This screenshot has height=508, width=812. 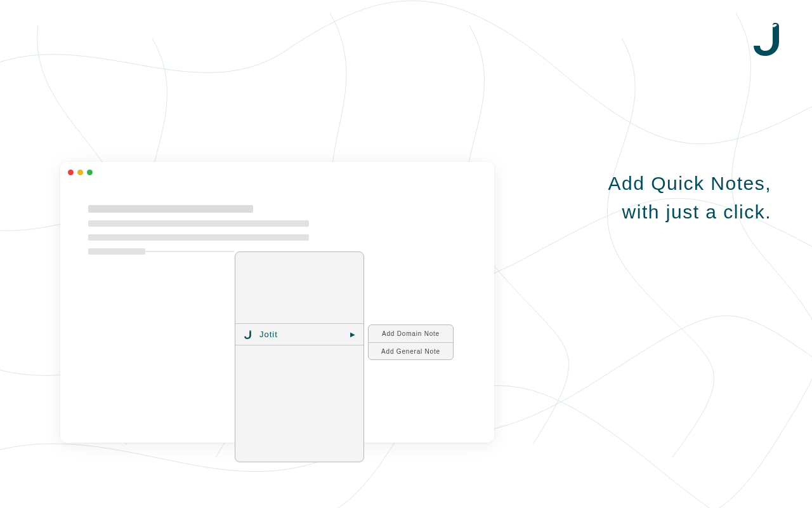 What do you see at coordinates (299, 335) in the screenshot?
I see `context-menu-item-jotit: Jotit ▶` at bounding box center [299, 335].